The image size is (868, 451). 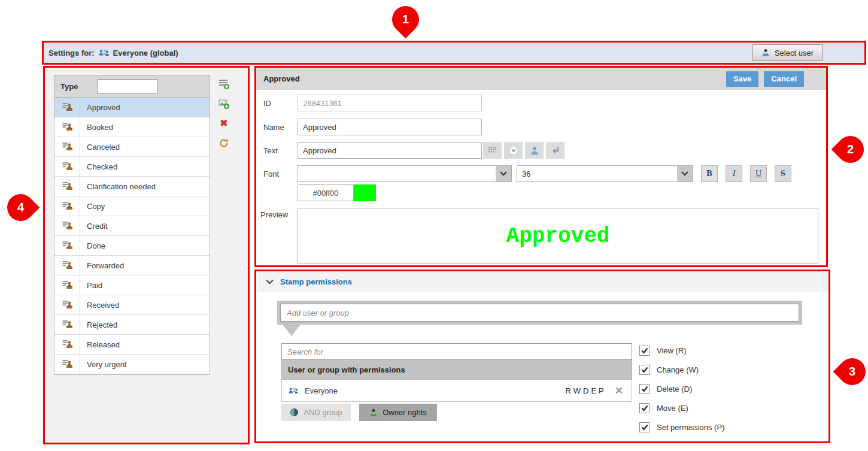 I want to click on clock-chevron-icon, so click(x=514, y=150).